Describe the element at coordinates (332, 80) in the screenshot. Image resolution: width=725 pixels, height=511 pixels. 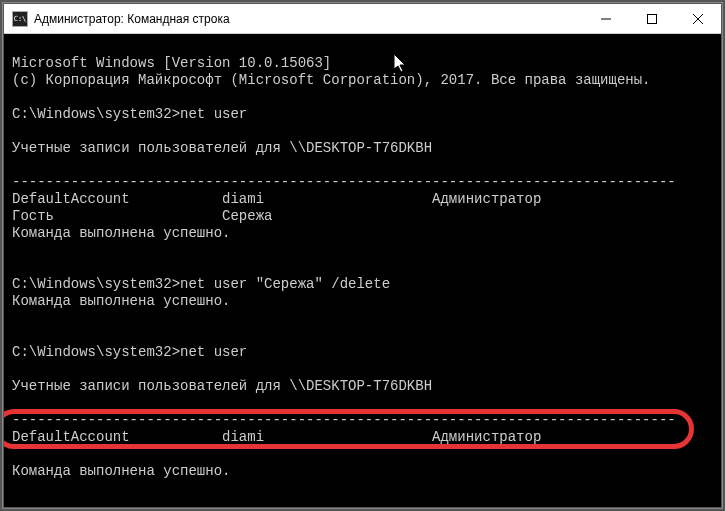
I see `line: (c) Корпорация Майкрософт (Microsoft Cor…` at that location.